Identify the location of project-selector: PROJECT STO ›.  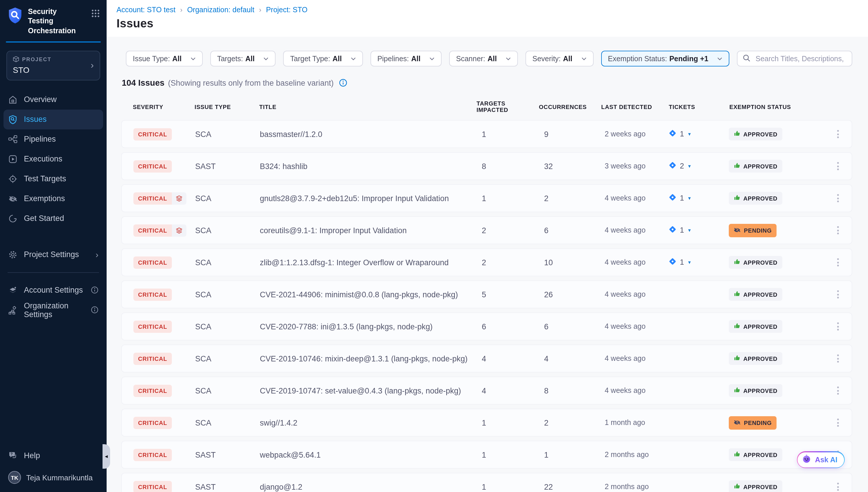
(53, 66).